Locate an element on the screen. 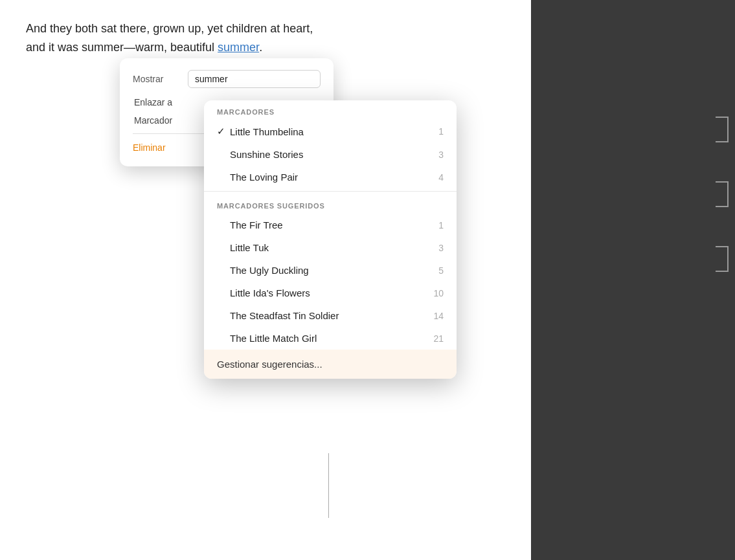  list-item: Little Tuk 3 is located at coordinates (330, 247).